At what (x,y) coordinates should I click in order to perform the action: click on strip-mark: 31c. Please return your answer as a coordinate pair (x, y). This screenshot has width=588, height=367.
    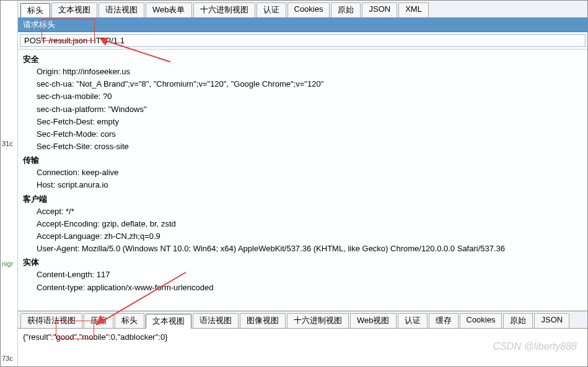
    Looking at the image, I should click on (7, 144).